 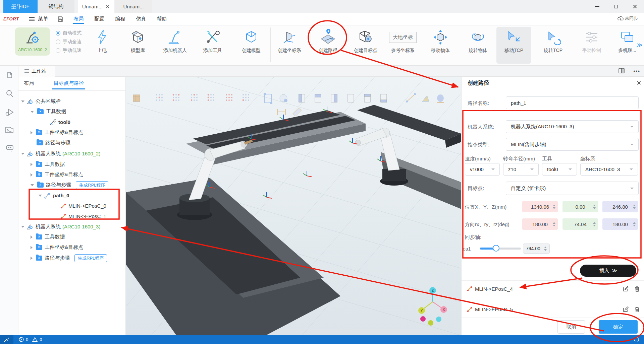 What do you see at coordinates (162, 19) in the screenshot?
I see `menu-item-help: 帮助` at bounding box center [162, 19].